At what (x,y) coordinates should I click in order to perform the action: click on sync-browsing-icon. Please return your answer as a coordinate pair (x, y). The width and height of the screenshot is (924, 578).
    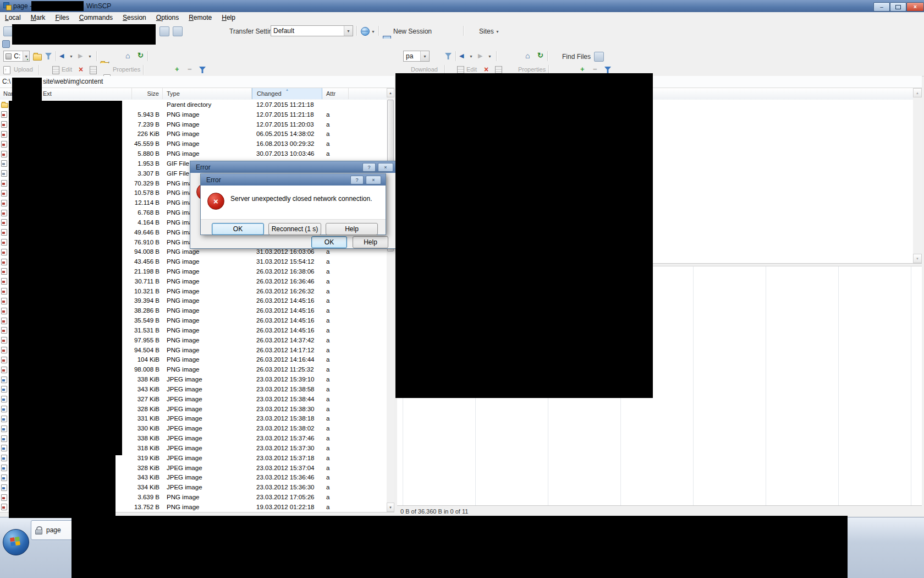
    Looking at the image, I should click on (599, 57).